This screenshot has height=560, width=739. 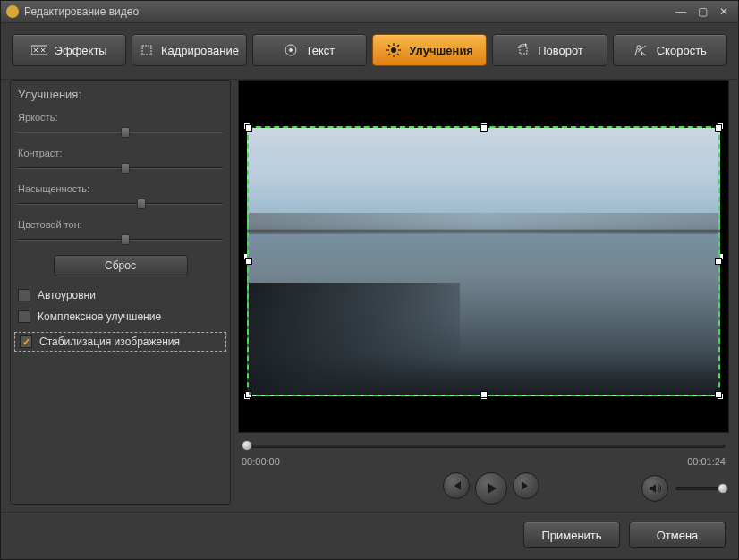 What do you see at coordinates (120, 153) in the screenshot?
I see `contrast-label: Контраст:` at bounding box center [120, 153].